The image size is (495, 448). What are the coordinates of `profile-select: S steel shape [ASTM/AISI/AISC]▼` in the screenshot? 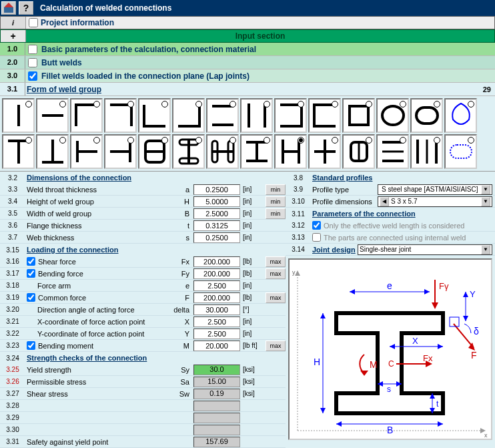 It's located at (435, 190).